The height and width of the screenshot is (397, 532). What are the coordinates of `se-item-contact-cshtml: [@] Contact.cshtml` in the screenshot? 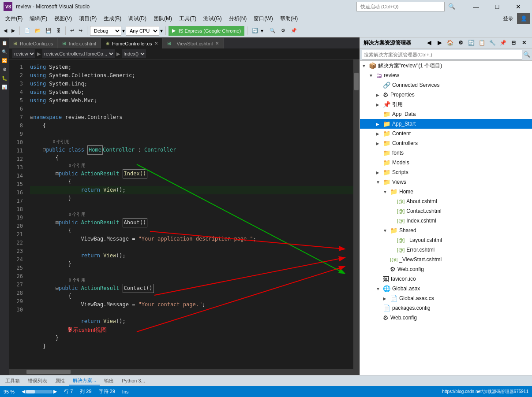 It's located at (446, 211).